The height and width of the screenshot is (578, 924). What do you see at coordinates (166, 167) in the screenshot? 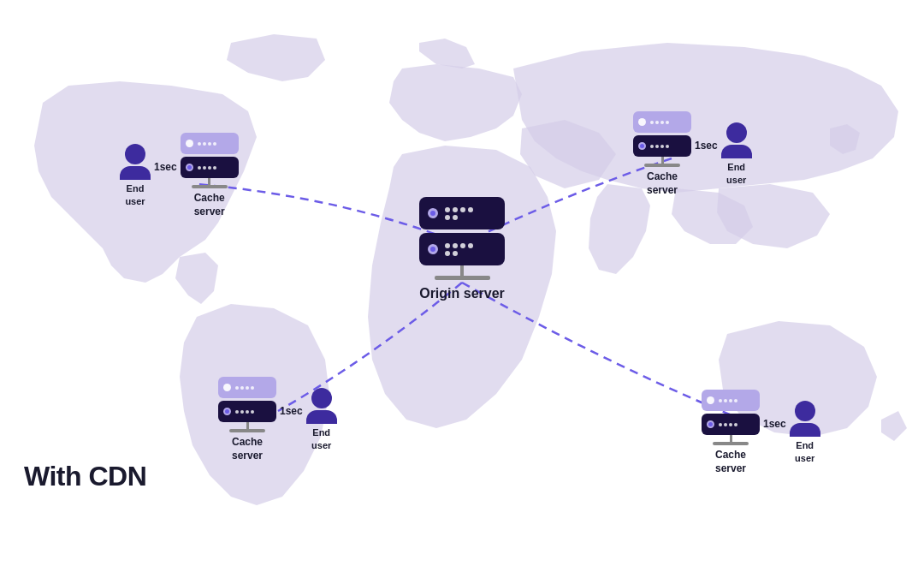
I see `time-label-top-left: 1sec` at bounding box center [166, 167].